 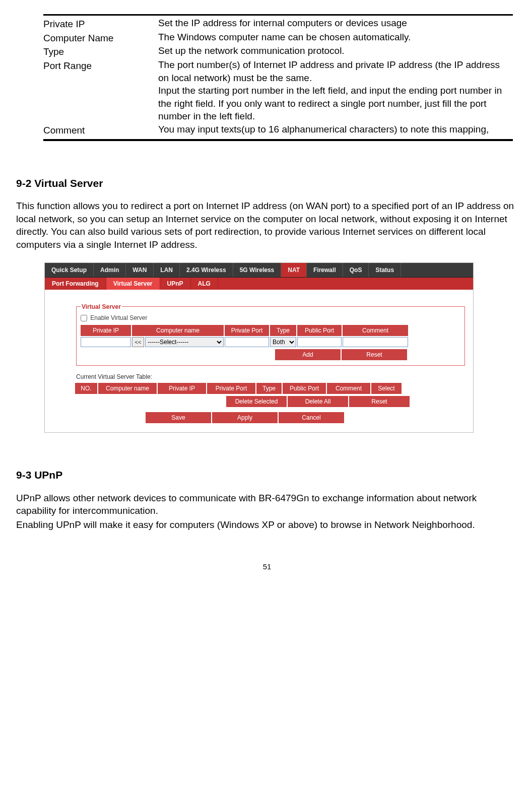 I want to click on sub-tab-upnp: UPnP, so click(x=175, y=284).